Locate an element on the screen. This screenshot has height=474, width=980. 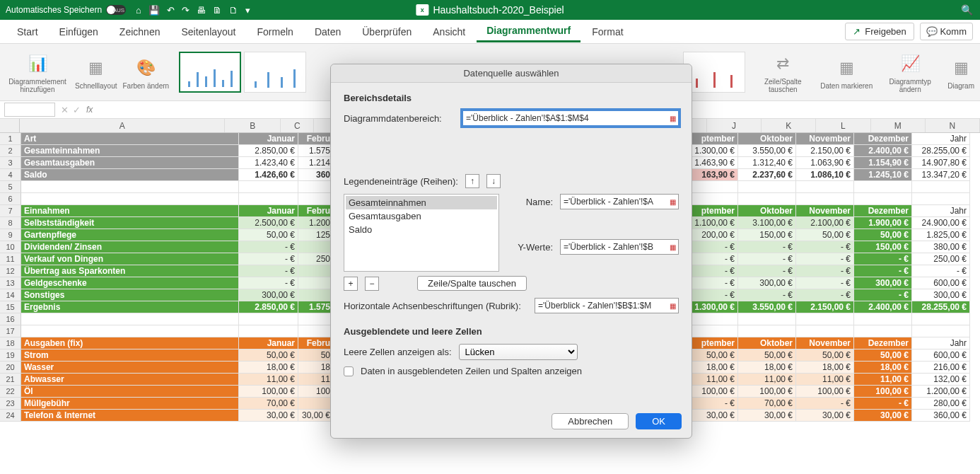
cell: 70,00 € is located at coordinates (767, 403).